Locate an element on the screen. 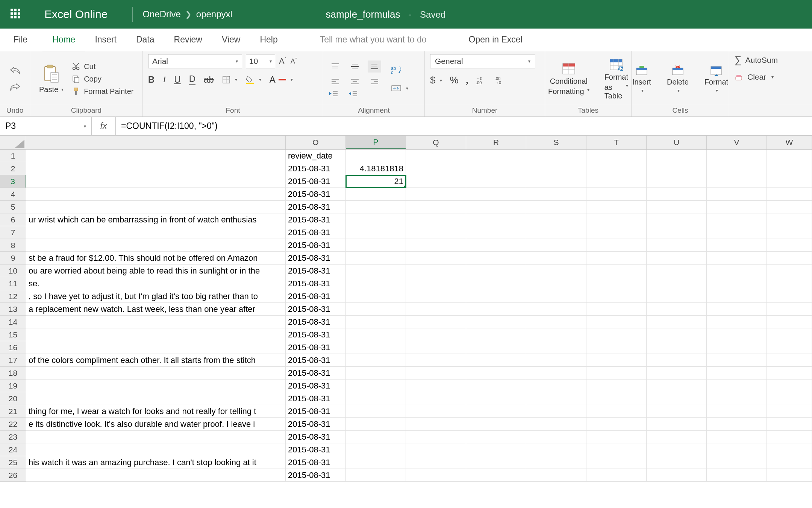  cell-P22 is located at coordinates (376, 424).